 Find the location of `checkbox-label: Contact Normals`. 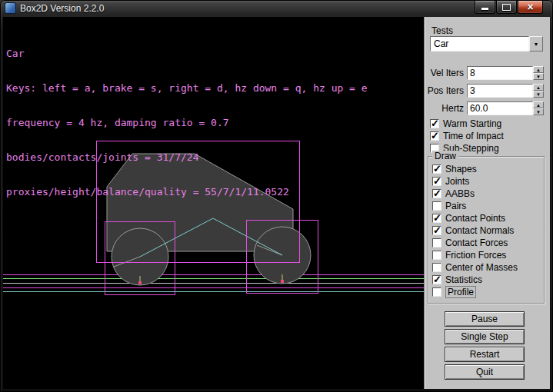

checkbox-label: Contact Normals is located at coordinates (480, 231).